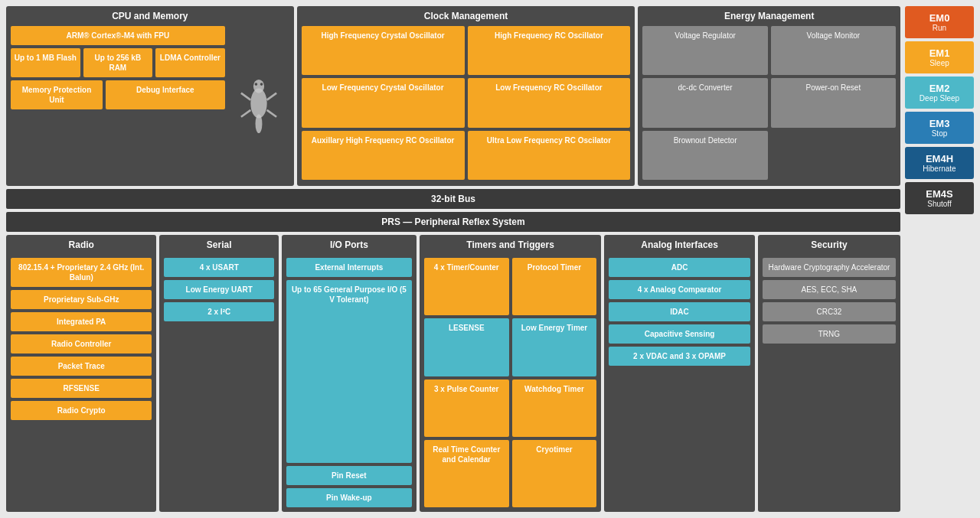 This screenshot has height=518, width=980. Describe the element at coordinates (704, 155) in the screenshot. I see `bod-btn: Brownout Detector` at that location.